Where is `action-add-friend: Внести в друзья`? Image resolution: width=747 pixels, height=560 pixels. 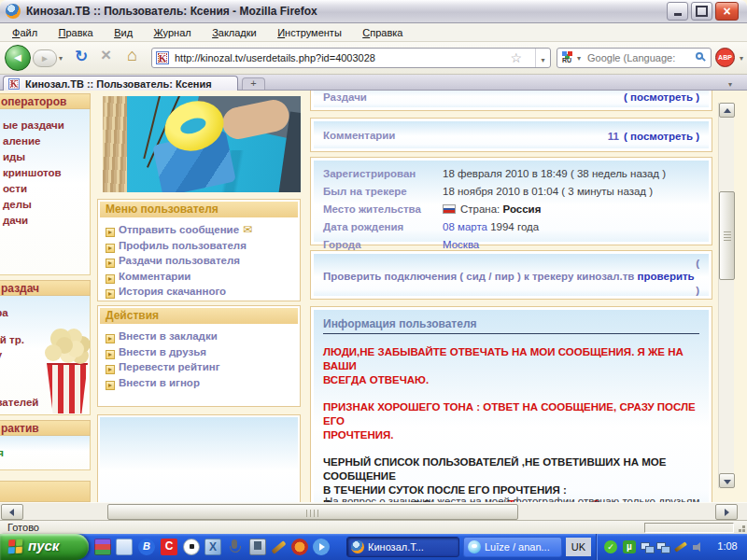
action-add-friend: Внести в друзья is located at coordinates (200, 353).